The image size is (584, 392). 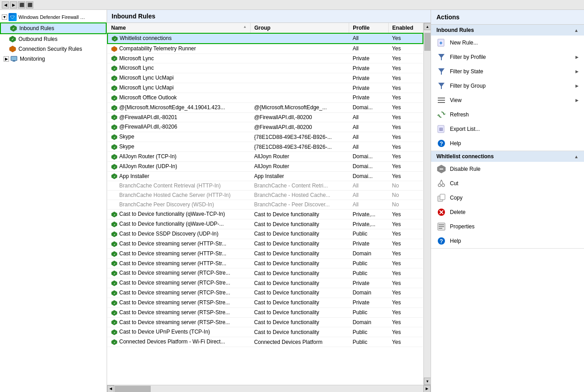 I want to click on sidebar-item-connection-security: Connection Security Rules, so click(x=53, y=49).